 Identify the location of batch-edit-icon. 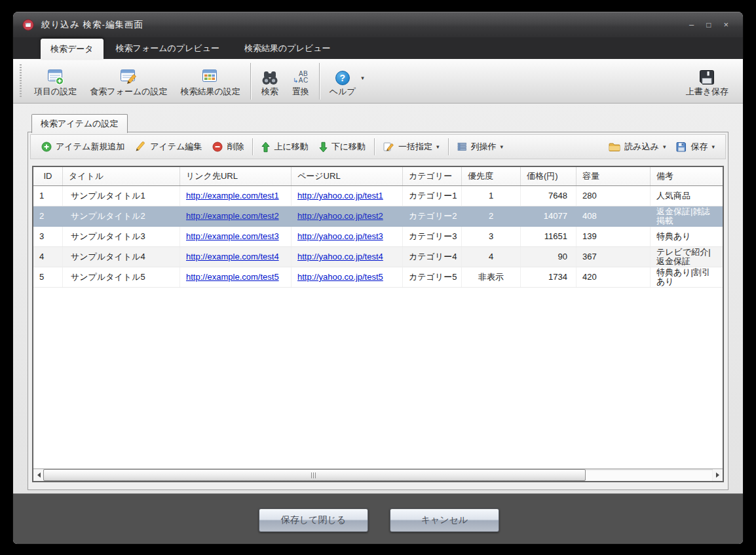
(389, 147).